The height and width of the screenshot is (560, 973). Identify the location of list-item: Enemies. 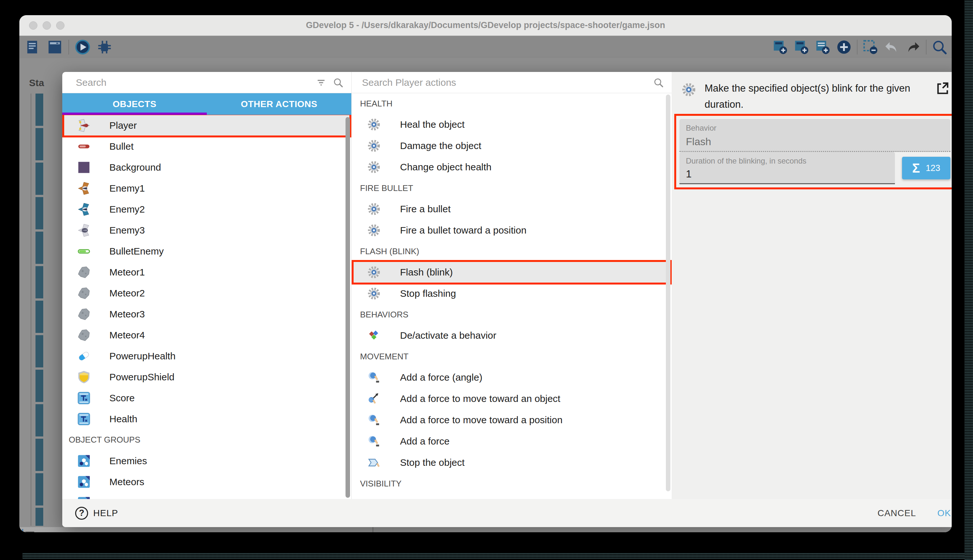
(207, 461).